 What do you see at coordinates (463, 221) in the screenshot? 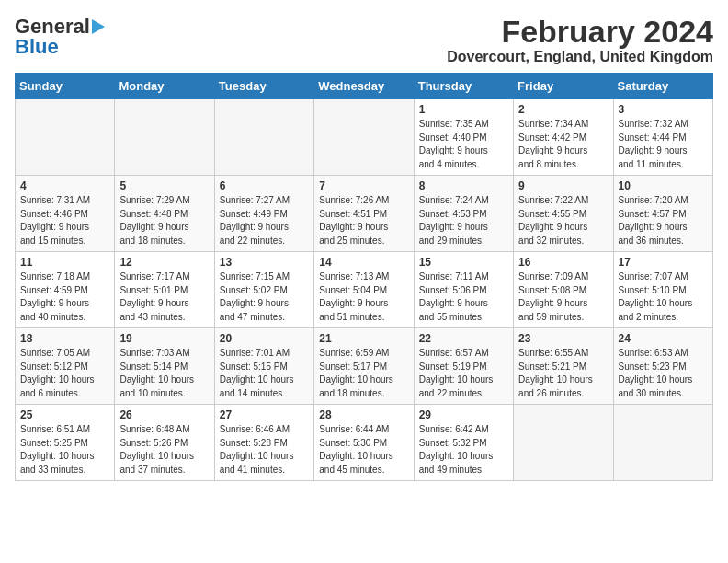
I see `day-info: Sunrise: 7:24 AM Sunset: 4:53 PM Dayligh…` at bounding box center [463, 221].